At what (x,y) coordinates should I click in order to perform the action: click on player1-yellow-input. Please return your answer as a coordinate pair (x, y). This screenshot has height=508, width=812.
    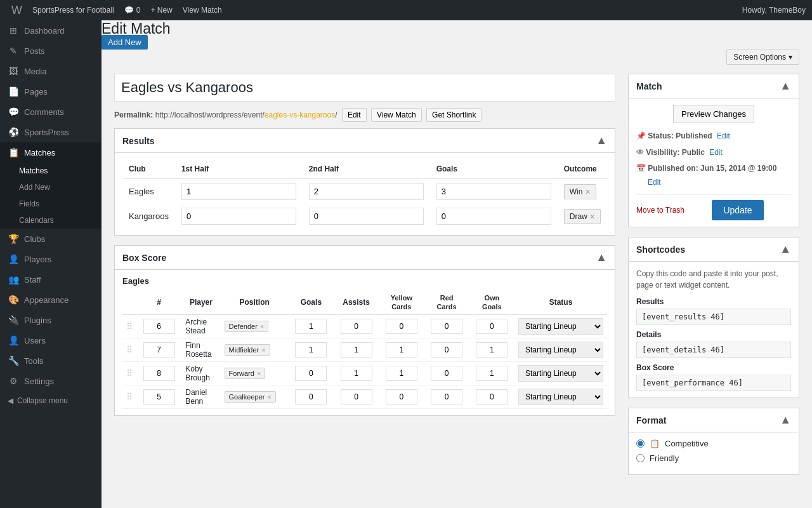
    Looking at the image, I should click on (402, 326).